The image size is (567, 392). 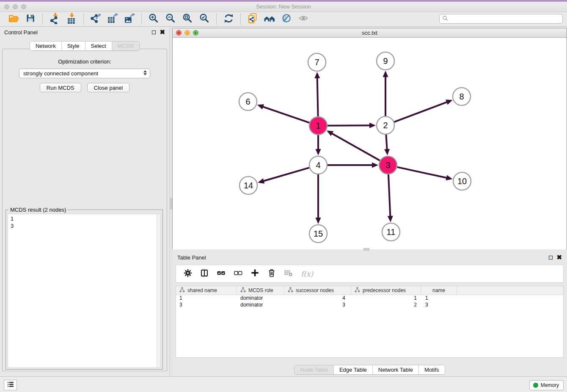 I want to click on function-builder-button: f(x), so click(x=307, y=274).